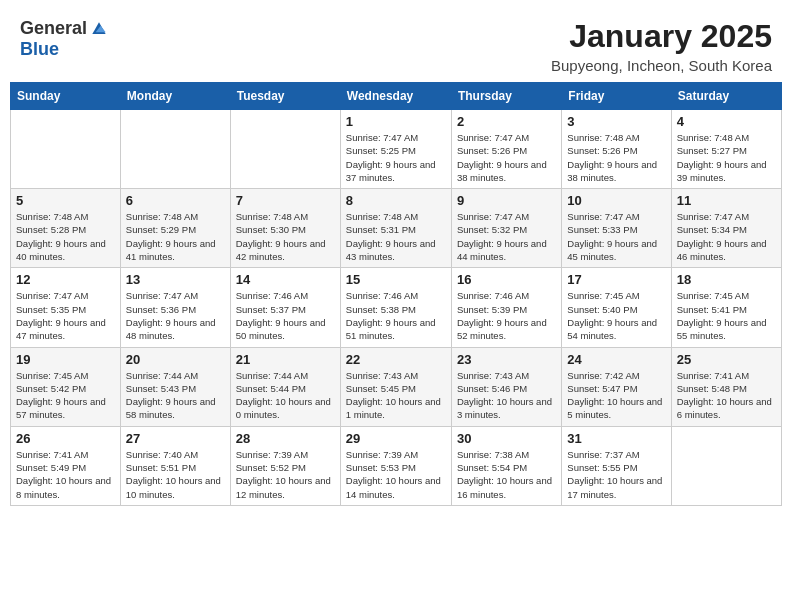 This screenshot has width=792, height=612. What do you see at coordinates (396, 200) in the screenshot?
I see `day-number: 8` at bounding box center [396, 200].